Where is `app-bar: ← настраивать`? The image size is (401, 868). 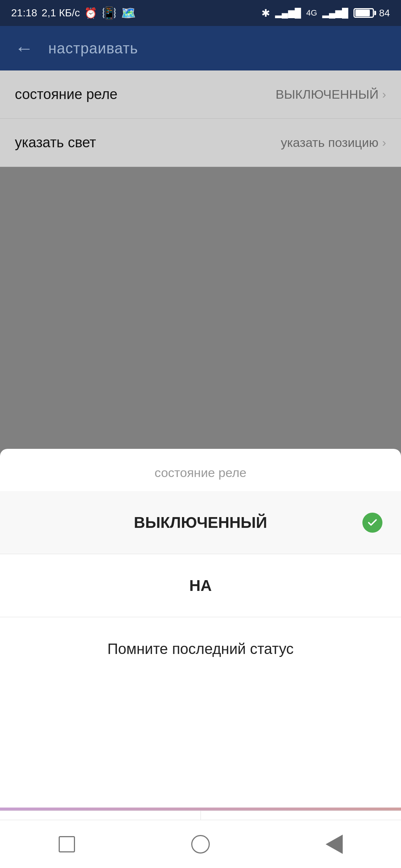
app-bar: ← настраивать is located at coordinates (200, 48).